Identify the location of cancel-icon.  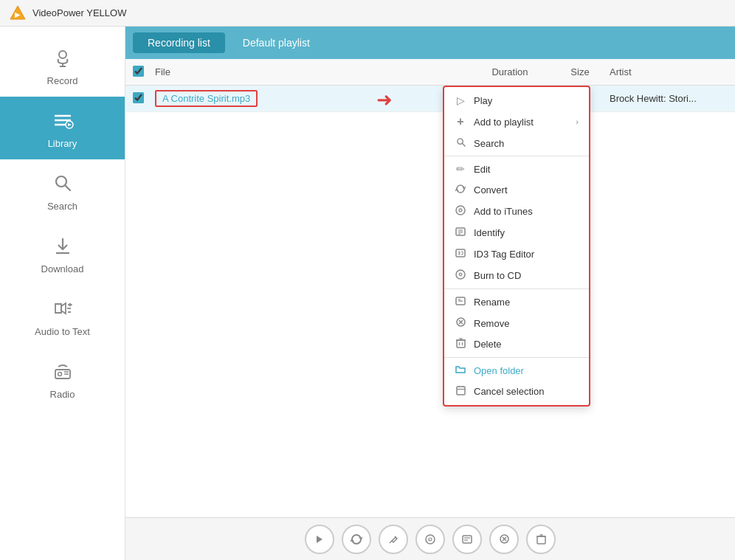
(460, 391).